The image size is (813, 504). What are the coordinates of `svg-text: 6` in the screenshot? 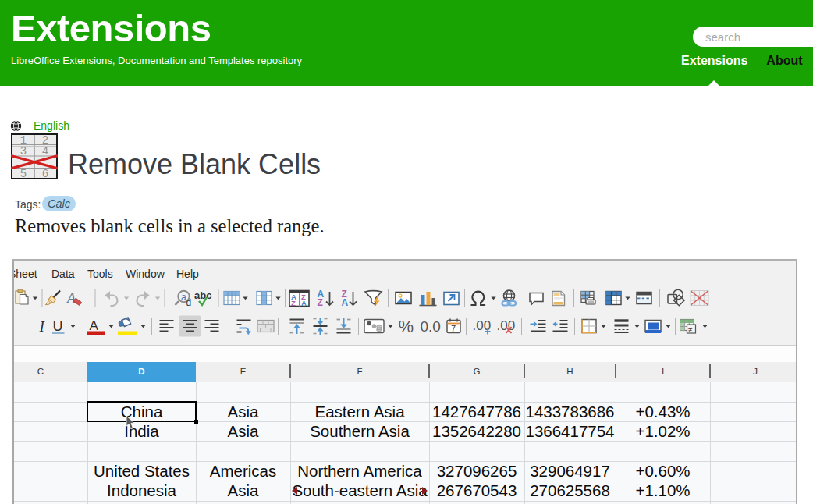 It's located at (45, 173).